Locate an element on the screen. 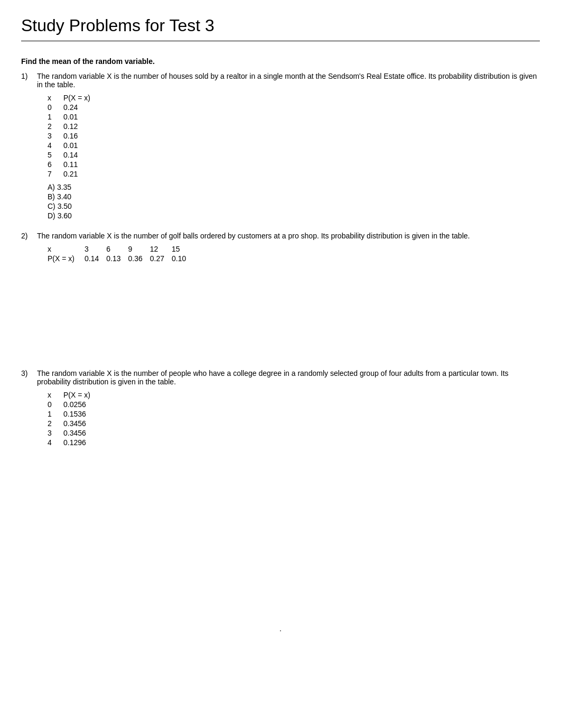 This screenshot has width=561, height=728. problem-1-text: The random variable X is the number of h… is located at coordinates (287, 80).